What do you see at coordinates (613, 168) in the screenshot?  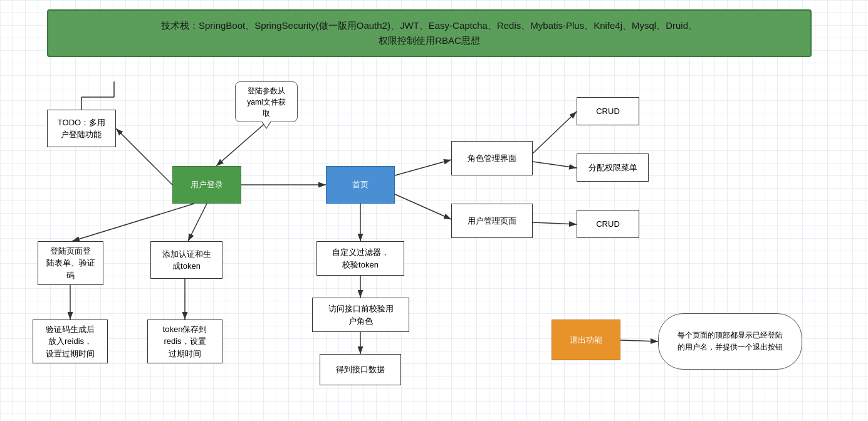 I see `assign-menu-box: 分配权限菜单` at bounding box center [613, 168].